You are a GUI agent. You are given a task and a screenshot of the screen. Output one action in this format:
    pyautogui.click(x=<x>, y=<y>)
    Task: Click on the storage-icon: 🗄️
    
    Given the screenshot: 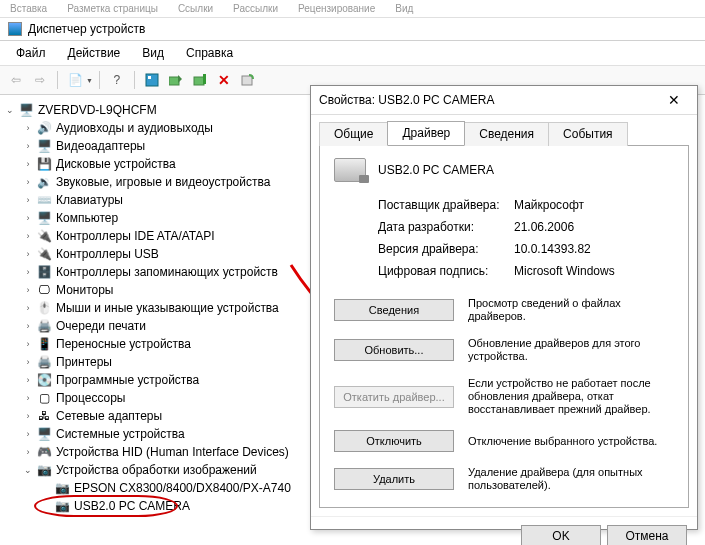 What is the action you would take?
    pyautogui.click(x=44, y=272)
    